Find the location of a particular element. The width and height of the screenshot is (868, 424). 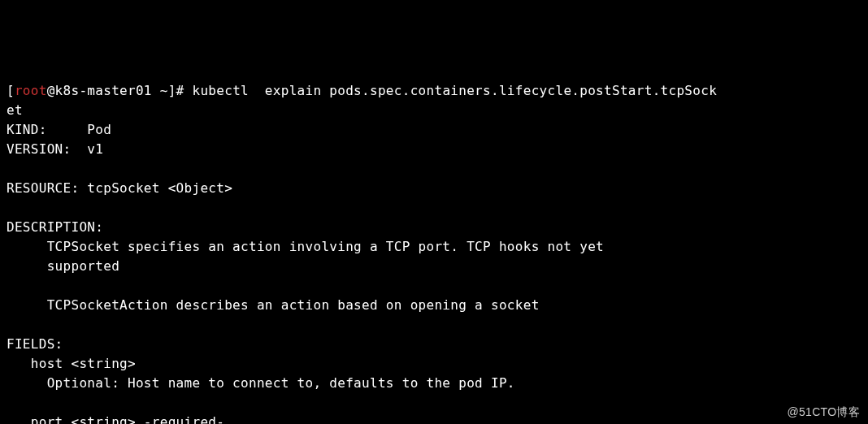

prompt-line: [root@k8s-master01 ~]# kubectl explain p… is located at coordinates (362, 91).